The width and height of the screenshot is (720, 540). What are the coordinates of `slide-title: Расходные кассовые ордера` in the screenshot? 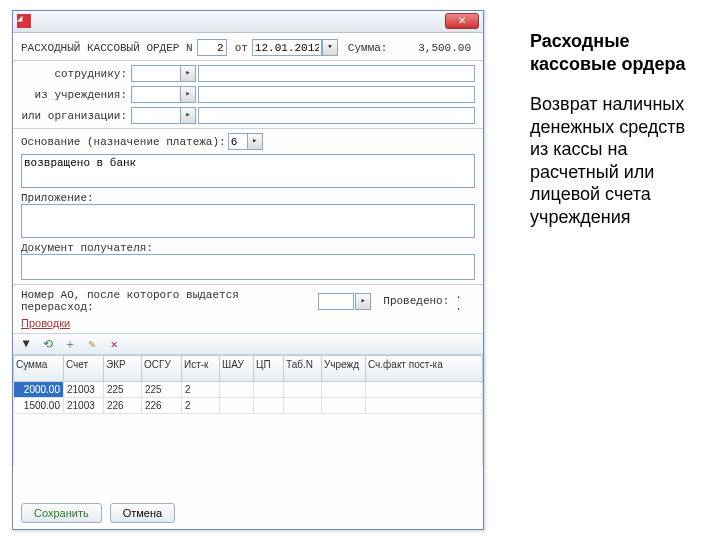 It's located at (615, 52).